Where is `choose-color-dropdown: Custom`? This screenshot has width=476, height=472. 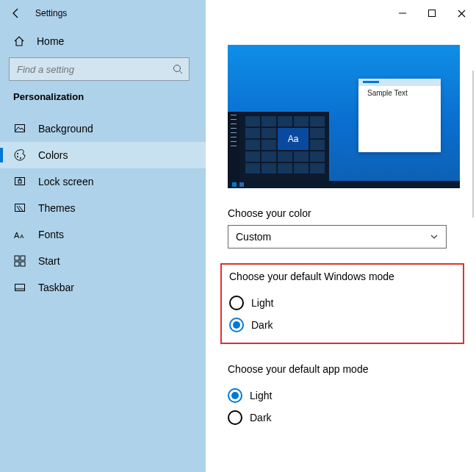 choose-color-dropdown: Custom is located at coordinates (337, 237).